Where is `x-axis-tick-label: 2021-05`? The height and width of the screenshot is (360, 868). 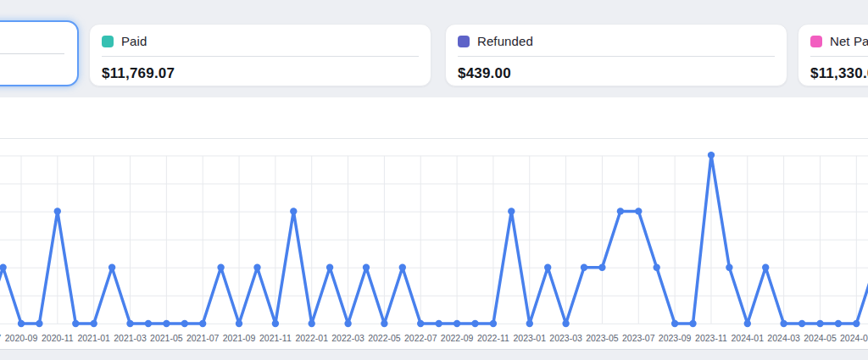 x-axis-tick-label: 2021-05 is located at coordinates (166, 338).